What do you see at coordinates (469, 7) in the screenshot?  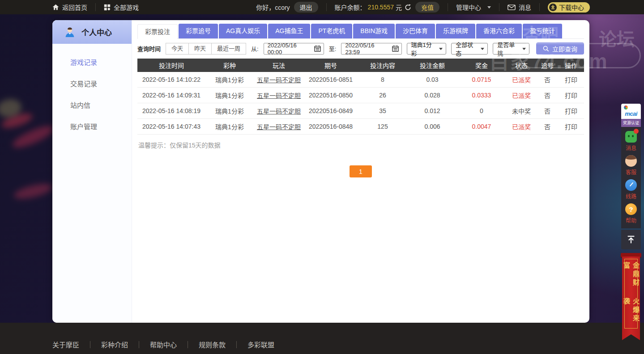 I see `admin-center-label: 管理中心` at bounding box center [469, 7].